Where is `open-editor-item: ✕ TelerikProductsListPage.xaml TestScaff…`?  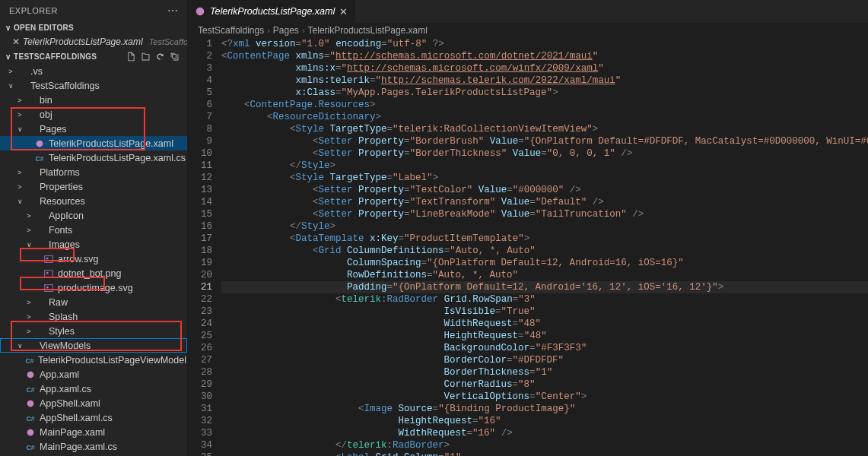 open-editor-item: ✕ TelerikProductsListPage.xaml TestScaff… is located at coordinates (94, 42).